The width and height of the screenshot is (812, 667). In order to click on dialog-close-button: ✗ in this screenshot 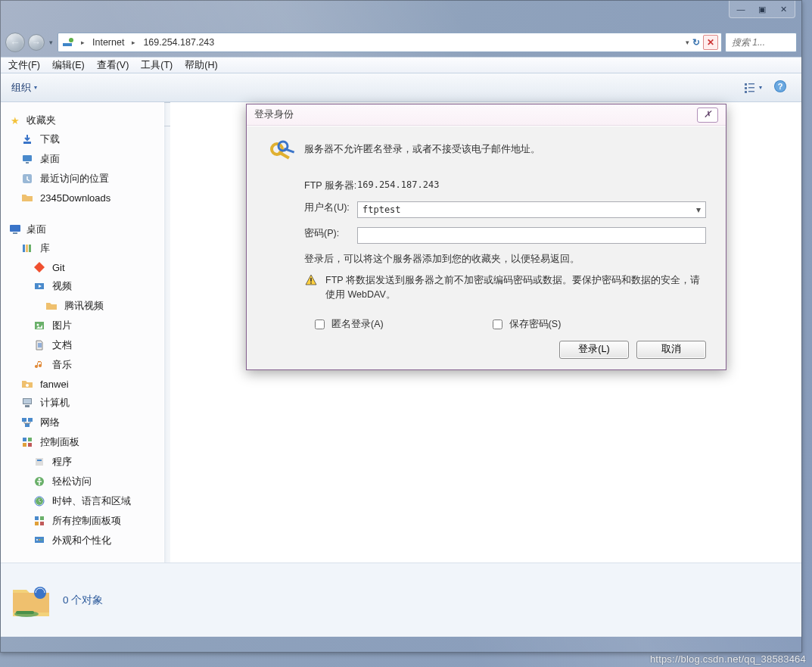, I will do `click(708, 115)`.